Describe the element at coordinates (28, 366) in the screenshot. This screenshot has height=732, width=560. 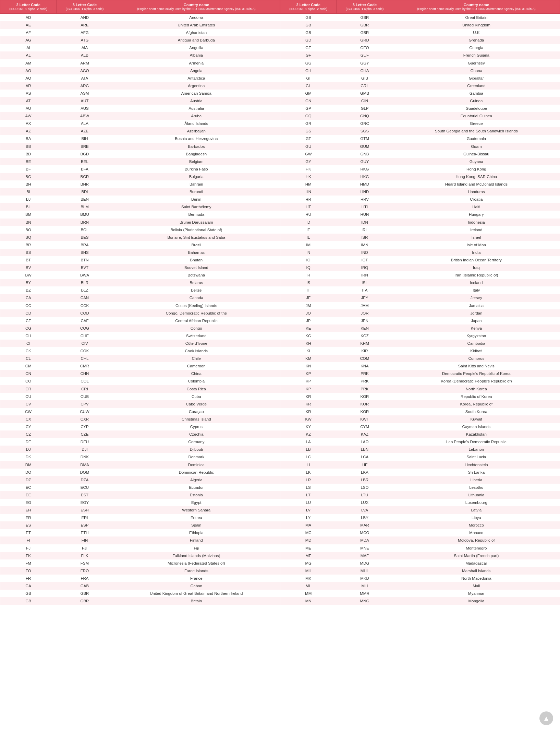
I see `two-letter-code: CM` at that location.